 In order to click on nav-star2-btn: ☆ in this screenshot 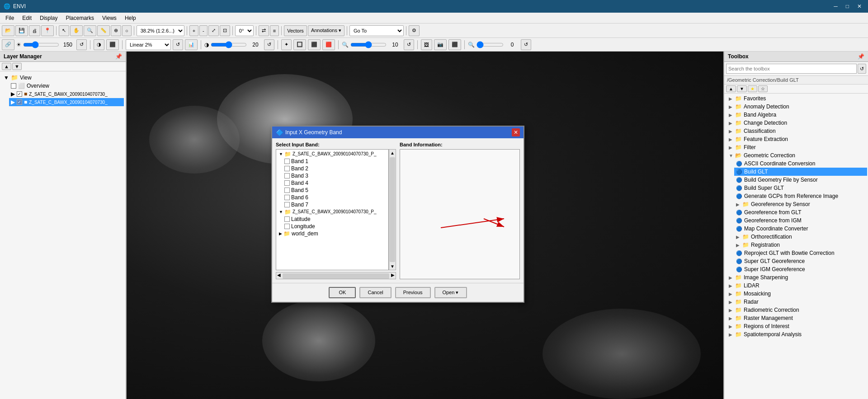, I will do `click(763, 89)`.